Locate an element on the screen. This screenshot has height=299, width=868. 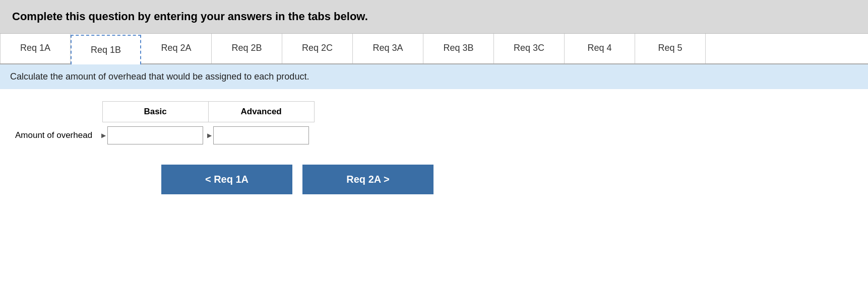
next-button: Req 2A > is located at coordinates (368, 179).